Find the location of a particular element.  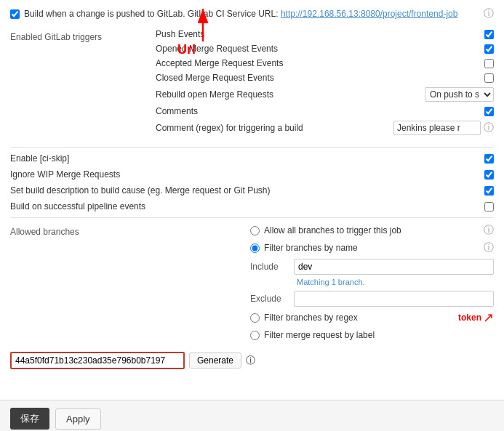

push-events-row: Push Events is located at coordinates (324, 34).